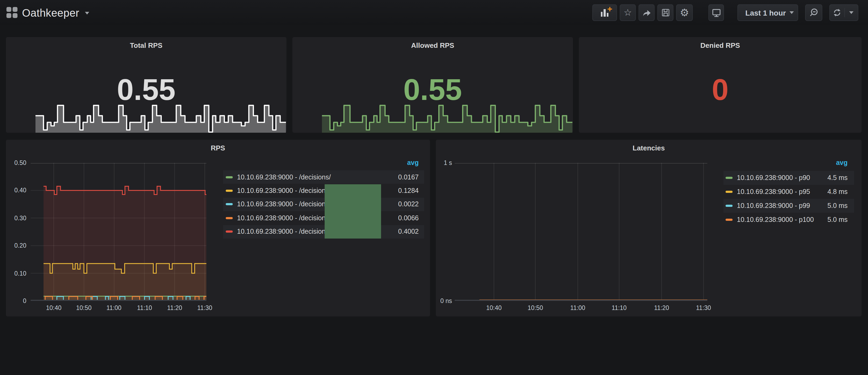  What do you see at coordinates (837, 13) in the screenshot?
I see `refresh-button` at bounding box center [837, 13].